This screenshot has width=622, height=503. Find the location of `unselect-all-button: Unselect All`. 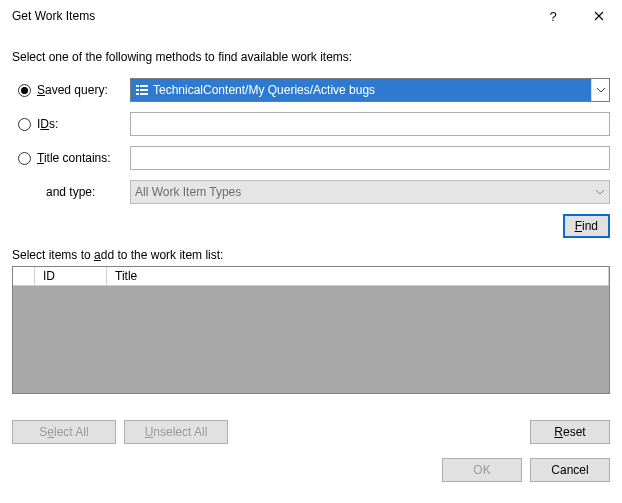

unselect-all-button: Unselect All is located at coordinates (176, 432).